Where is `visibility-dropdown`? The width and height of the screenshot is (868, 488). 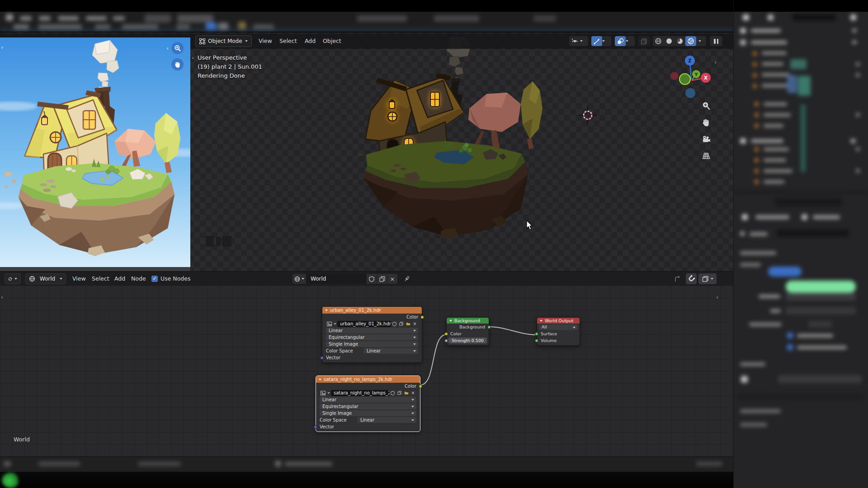
visibility-dropdown is located at coordinates (579, 41).